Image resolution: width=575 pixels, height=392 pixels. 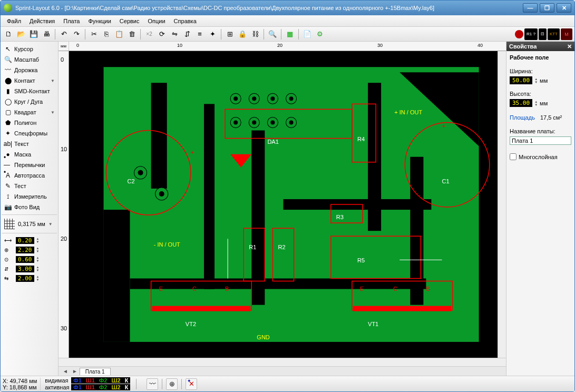 What do you see at coordinates (521, 80) in the screenshot?
I see `width-input: 50.00` at bounding box center [521, 80].